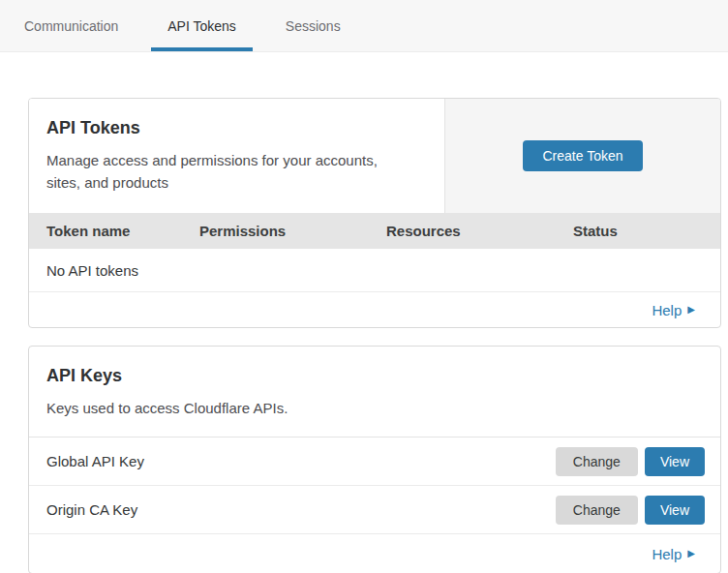 Image resolution: width=728 pixels, height=573 pixels. What do you see at coordinates (675, 462) in the screenshot?
I see `view-global-api-key-button: View` at bounding box center [675, 462].